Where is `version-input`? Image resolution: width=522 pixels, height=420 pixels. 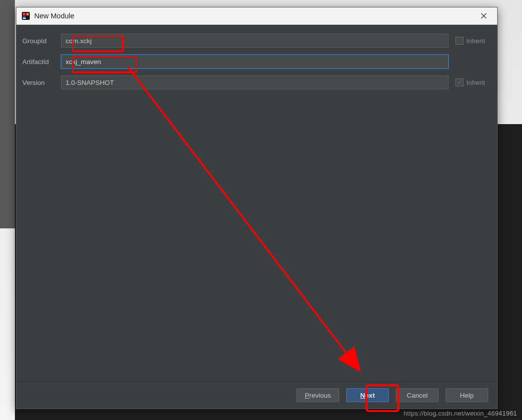 version-input is located at coordinates (255, 82).